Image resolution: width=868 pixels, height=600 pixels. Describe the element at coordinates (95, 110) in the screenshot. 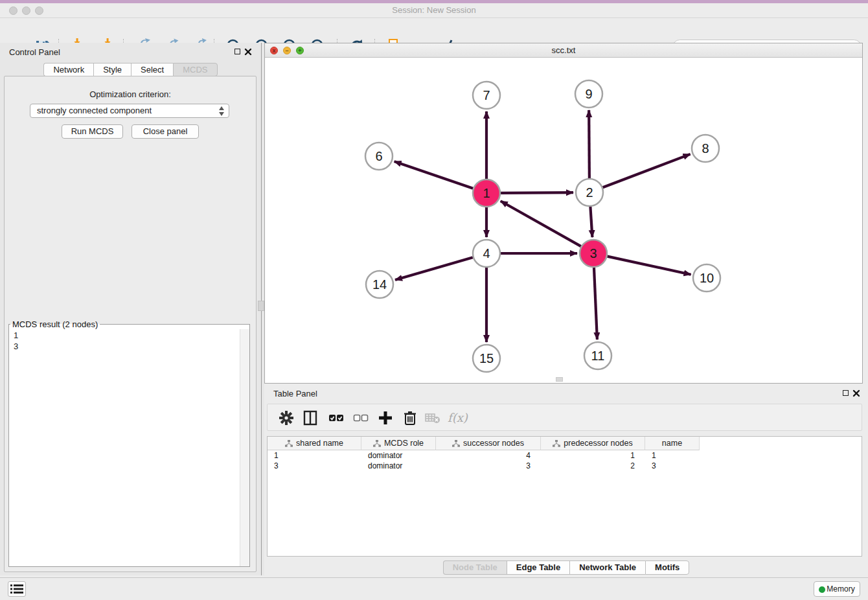

I see `criterion-value: strongly connected component` at that location.